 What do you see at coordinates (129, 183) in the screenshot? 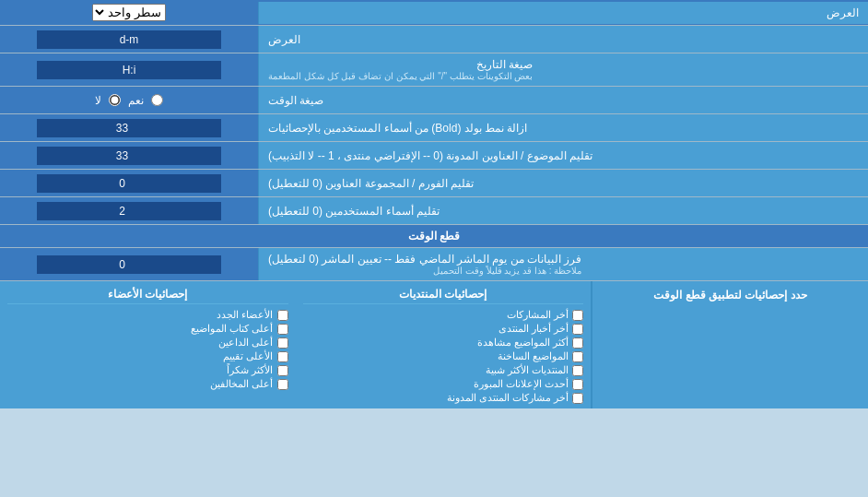
I see `usernames-count-input` at bounding box center [129, 183].